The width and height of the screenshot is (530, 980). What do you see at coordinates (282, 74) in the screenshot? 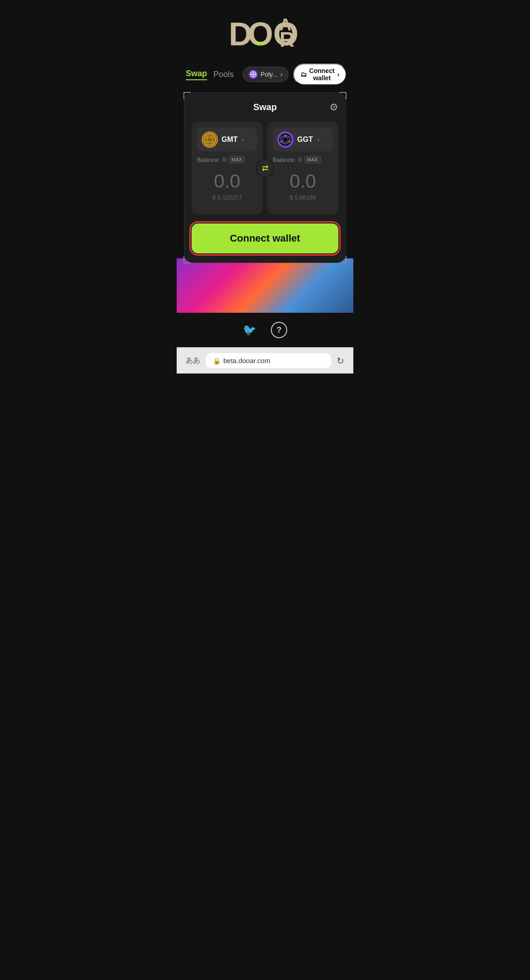
I see `network-chevron: ›` at bounding box center [282, 74].